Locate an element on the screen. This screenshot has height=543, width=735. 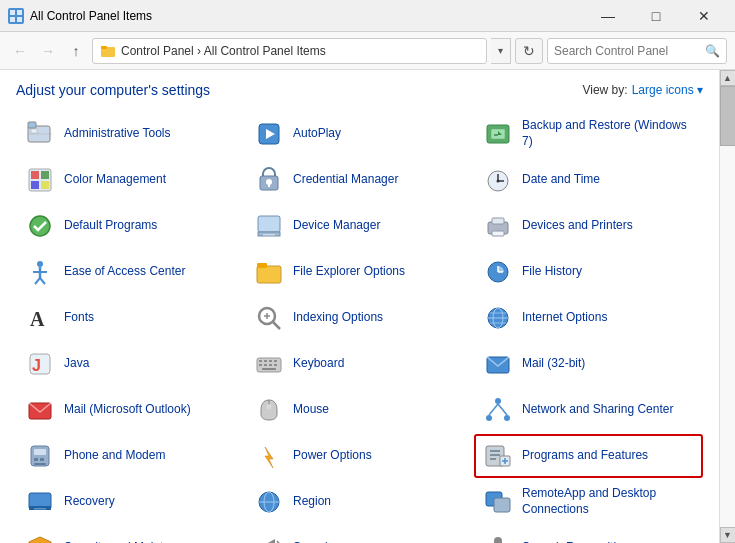
item-programs-features: Programs and Features is located at coordinates (588, 456).